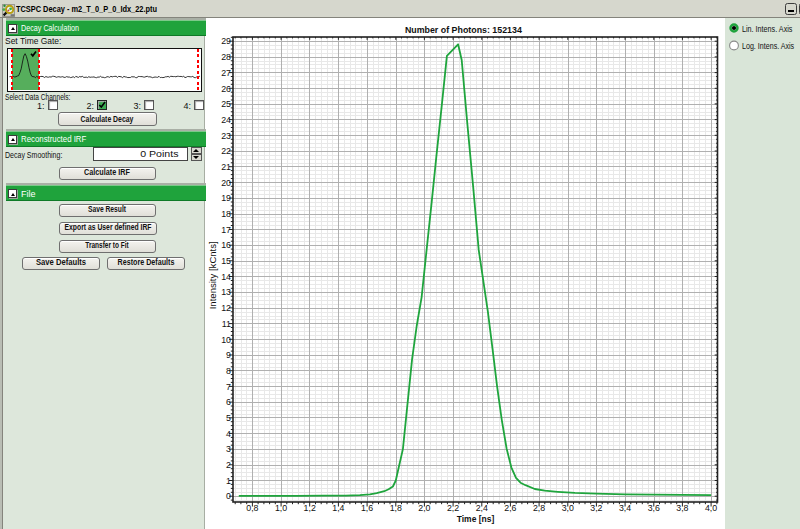  What do you see at coordinates (226, 167) in the screenshot?
I see `svg-text: 21` at bounding box center [226, 167].